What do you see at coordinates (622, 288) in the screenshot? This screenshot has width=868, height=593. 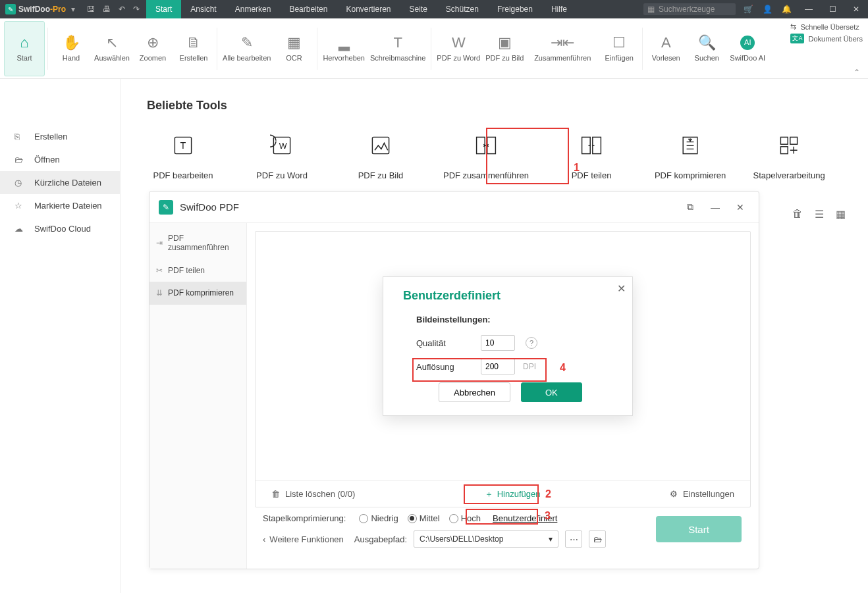 I see `custom-dialog-close-icon: ✕` at bounding box center [622, 288].